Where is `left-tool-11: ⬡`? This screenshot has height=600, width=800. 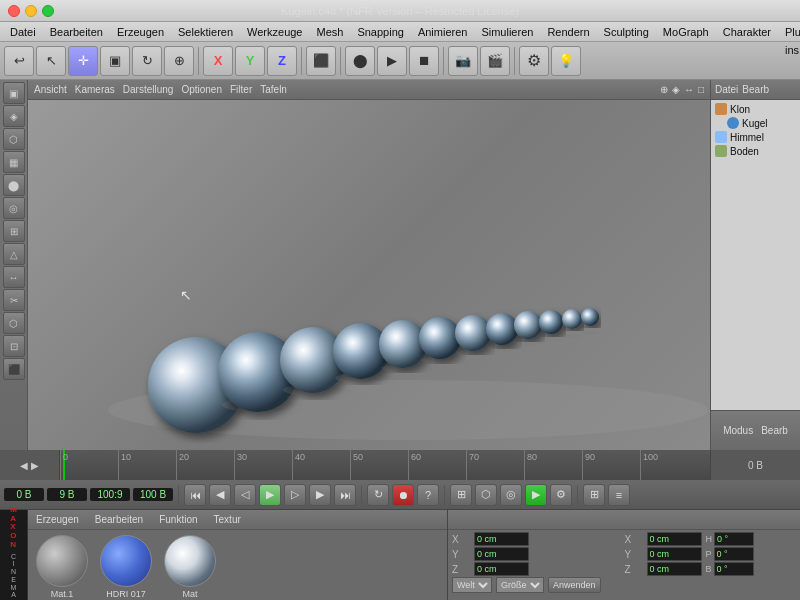 left-tool-11: ⬡ is located at coordinates (14, 323).